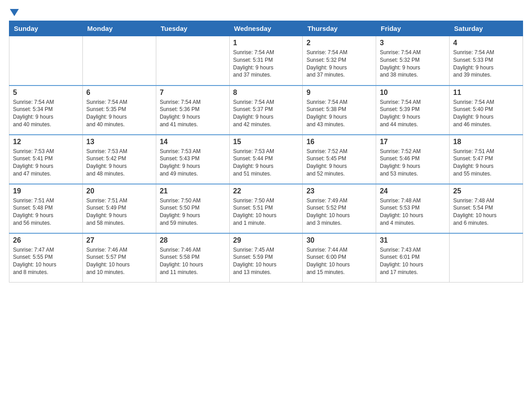  Describe the element at coordinates (46, 212) in the screenshot. I see `day-info: Sunrise: 7:51 AMSunset: 5:48 PMDaylight:…` at that location.